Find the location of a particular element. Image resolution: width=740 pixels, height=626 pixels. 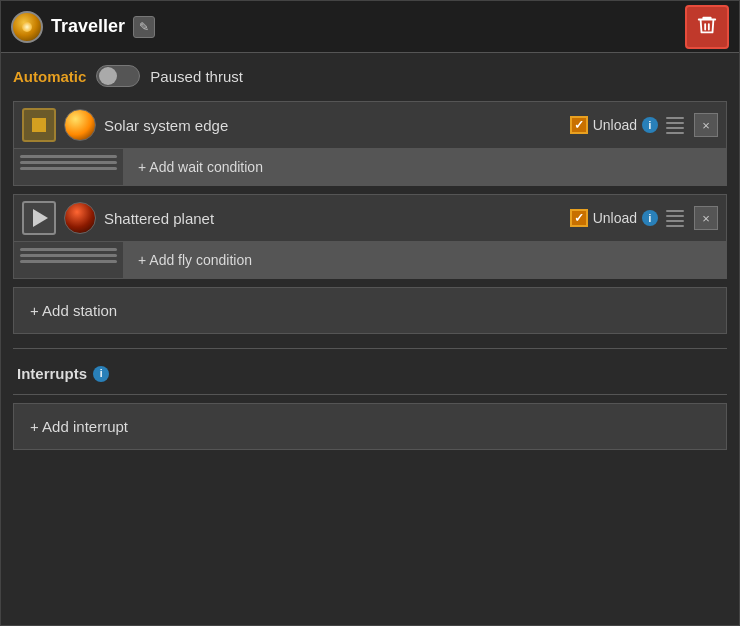

trash-icon: path{stroke:#fff;stroke-width:2;fill:non… is located at coordinates (707, 27).